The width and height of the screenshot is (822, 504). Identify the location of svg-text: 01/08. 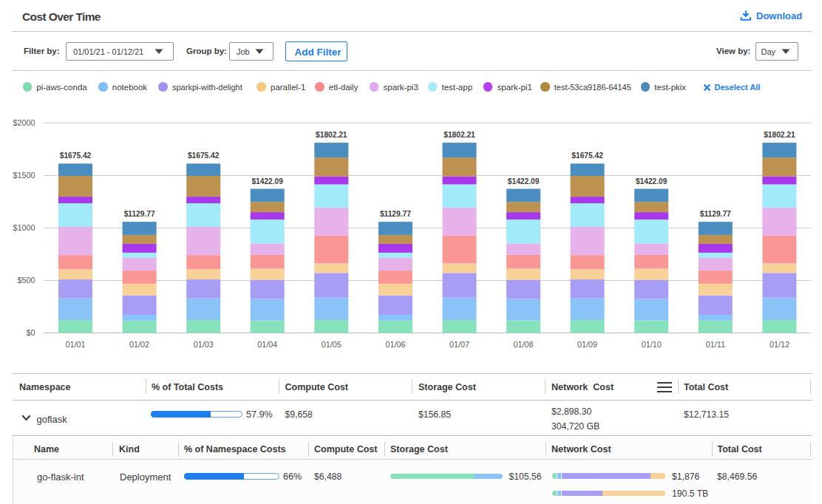
(523, 344).